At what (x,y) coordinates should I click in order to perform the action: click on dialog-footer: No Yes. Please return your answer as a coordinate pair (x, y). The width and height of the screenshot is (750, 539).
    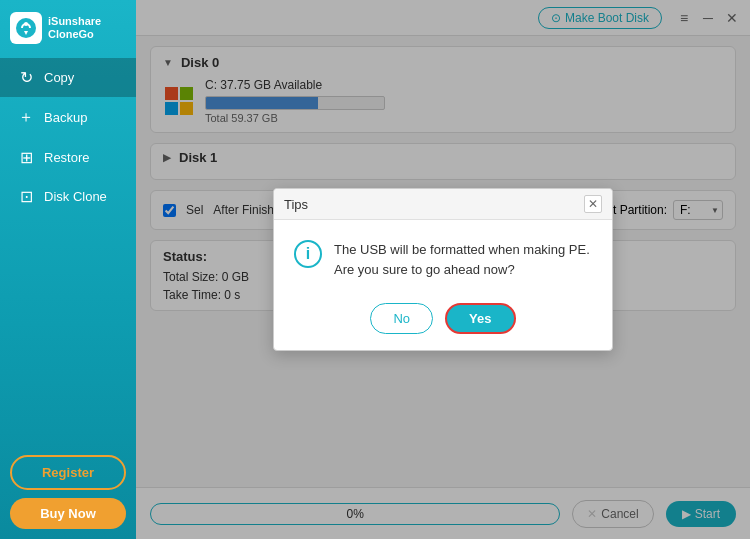
    Looking at the image, I should click on (443, 322).